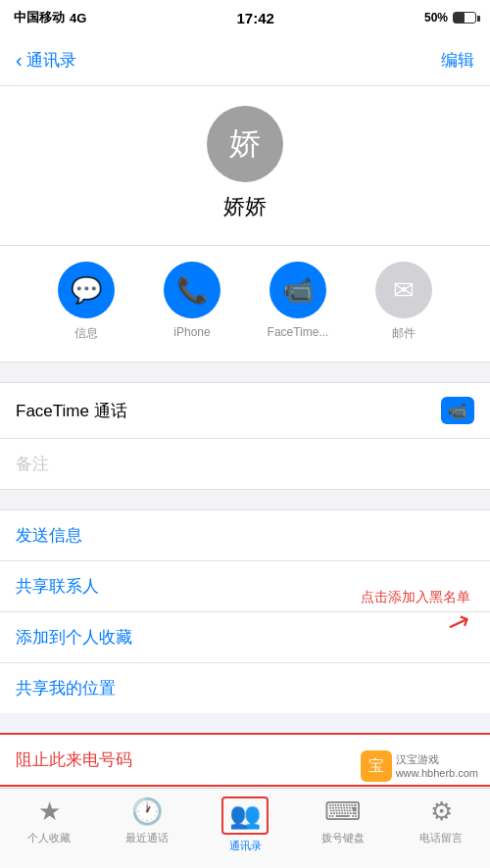 This screenshot has height=868, width=490. Describe the element at coordinates (49, 811) in the screenshot. I see `star-icon: ★` at that location.